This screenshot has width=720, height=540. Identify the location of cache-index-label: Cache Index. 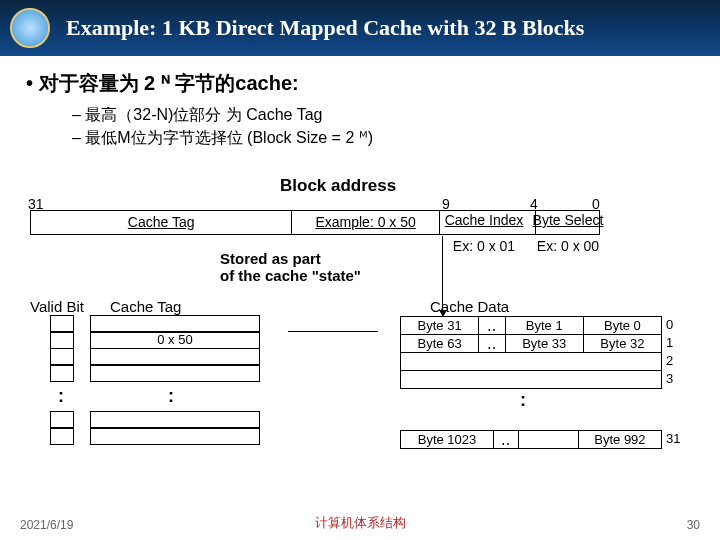
(484, 220).